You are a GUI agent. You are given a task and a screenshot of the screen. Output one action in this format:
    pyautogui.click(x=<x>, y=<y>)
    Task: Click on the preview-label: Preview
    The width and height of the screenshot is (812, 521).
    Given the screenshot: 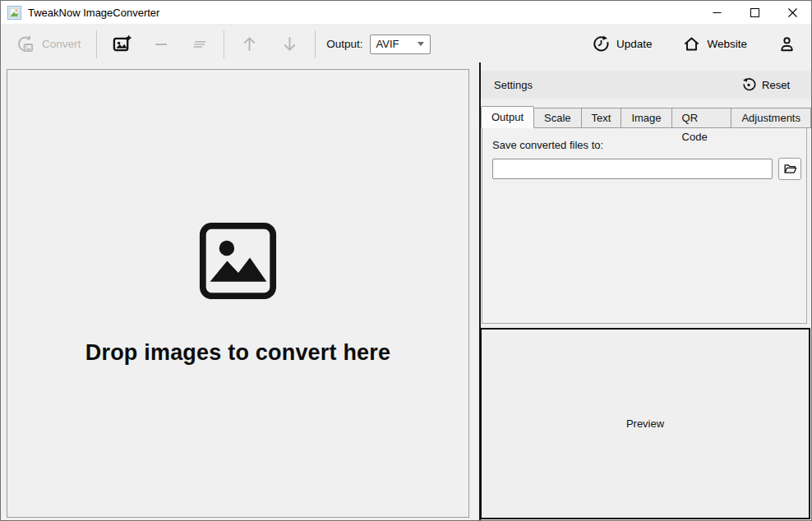 What is the action you would take?
    pyautogui.click(x=645, y=424)
    